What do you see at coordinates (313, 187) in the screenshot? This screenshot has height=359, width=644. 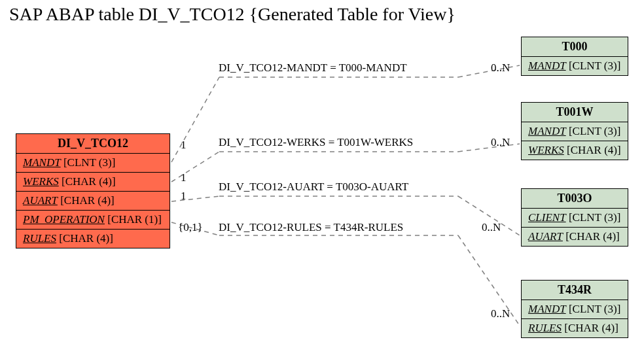 I see `relation-label: DI_V_TCO12-AUART = T003O-AUART` at bounding box center [313, 187].